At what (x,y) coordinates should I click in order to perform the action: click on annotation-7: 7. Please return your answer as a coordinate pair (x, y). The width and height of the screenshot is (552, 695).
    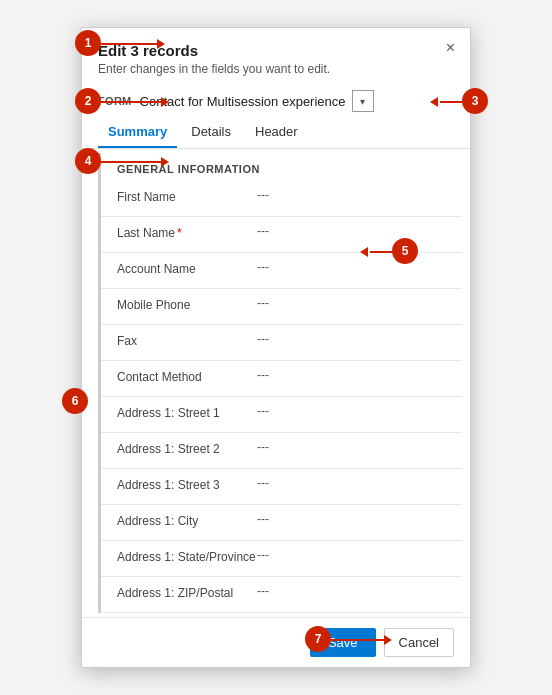
    Looking at the image, I should click on (318, 639).